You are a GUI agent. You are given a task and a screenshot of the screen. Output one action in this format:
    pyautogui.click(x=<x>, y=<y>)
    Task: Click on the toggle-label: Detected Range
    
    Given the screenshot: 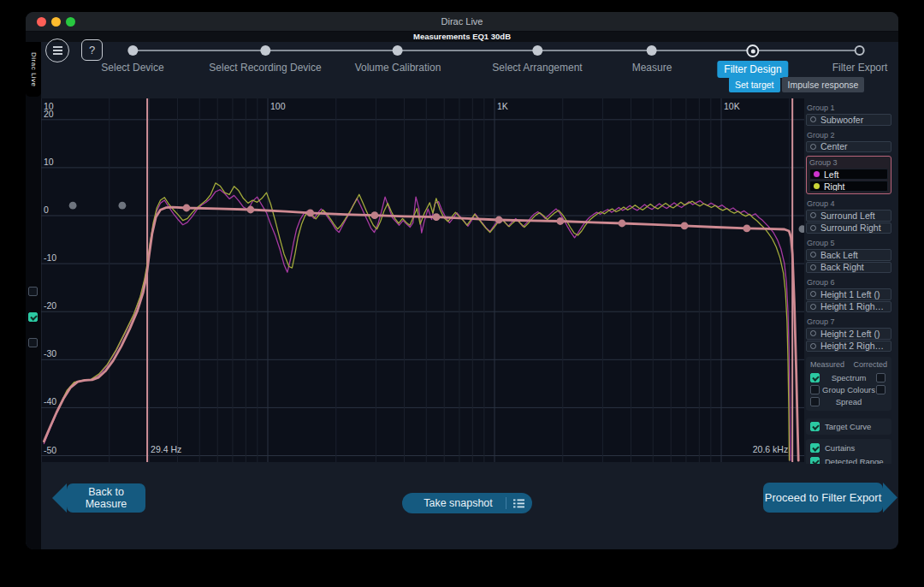 What is the action you would take?
    pyautogui.click(x=854, y=461)
    